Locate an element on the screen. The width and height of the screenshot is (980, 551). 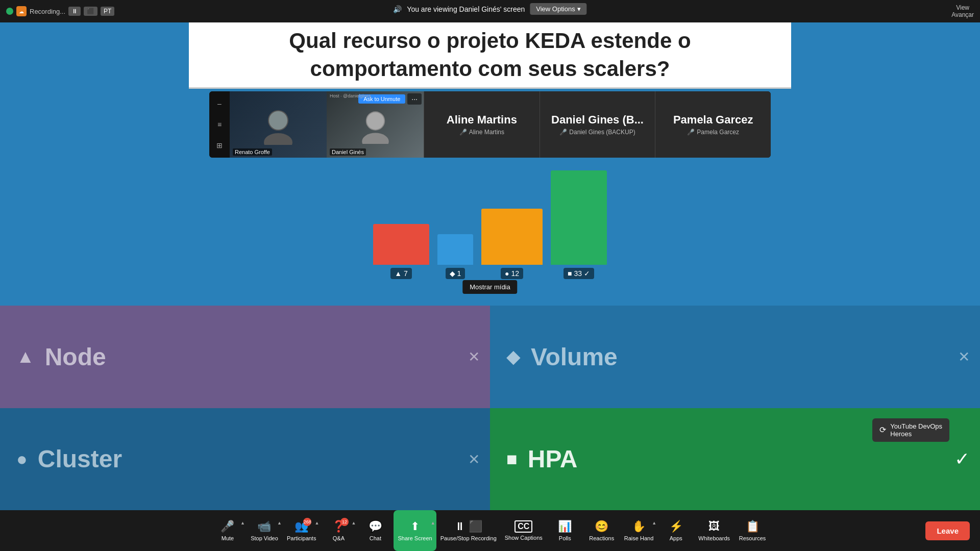
stop-recording-button: ⬛ is located at coordinates (91, 11).